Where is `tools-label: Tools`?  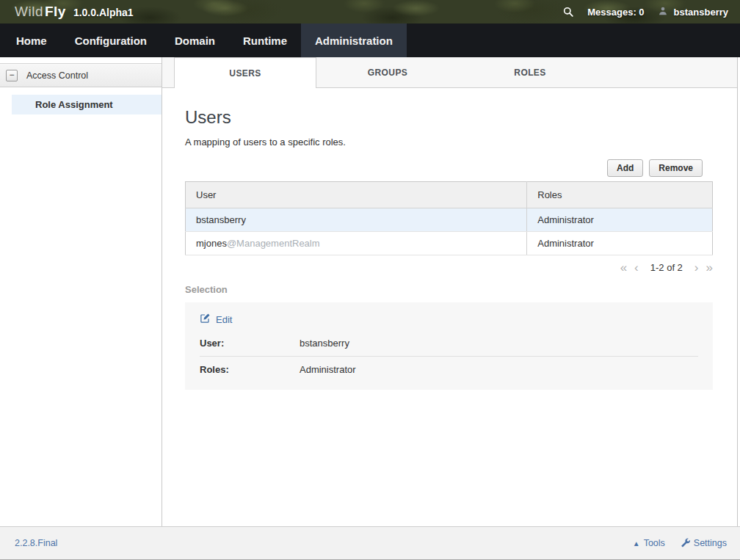
tools-label: Tools is located at coordinates (655, 543).